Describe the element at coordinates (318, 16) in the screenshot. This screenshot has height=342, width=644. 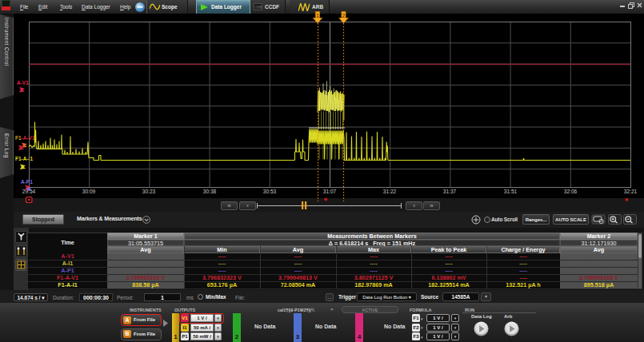
I see `svg-text: 1` at that location.